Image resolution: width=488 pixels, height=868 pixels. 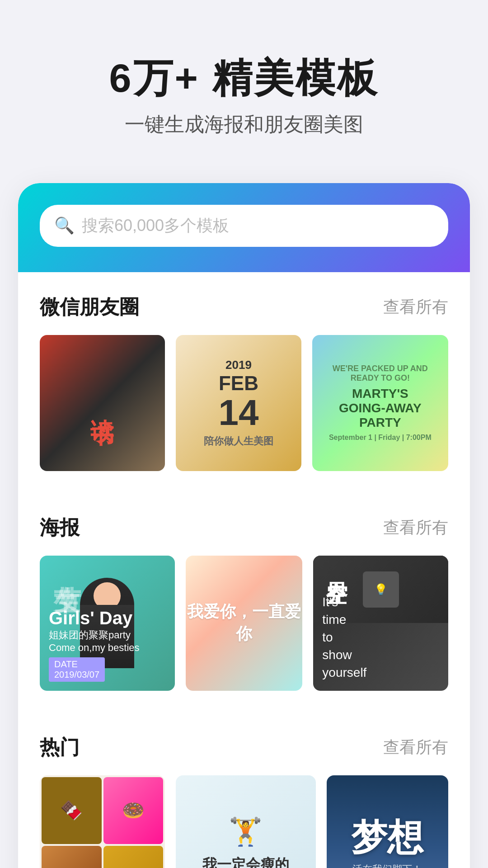 I want to click on card-dream: 梦想 活在我们脚下！, so click(x=388, y=822).